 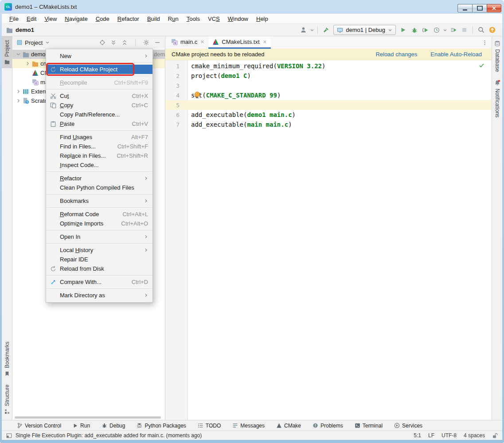 What do you see at coordinates (481, 30) in the screenshot?
I see `search-everywhere-button` at bounding box center [481, 30].